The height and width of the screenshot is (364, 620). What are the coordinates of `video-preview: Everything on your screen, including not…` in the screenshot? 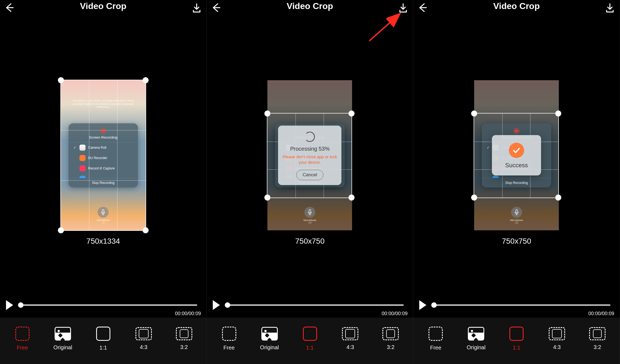 It's located at (103, 155).